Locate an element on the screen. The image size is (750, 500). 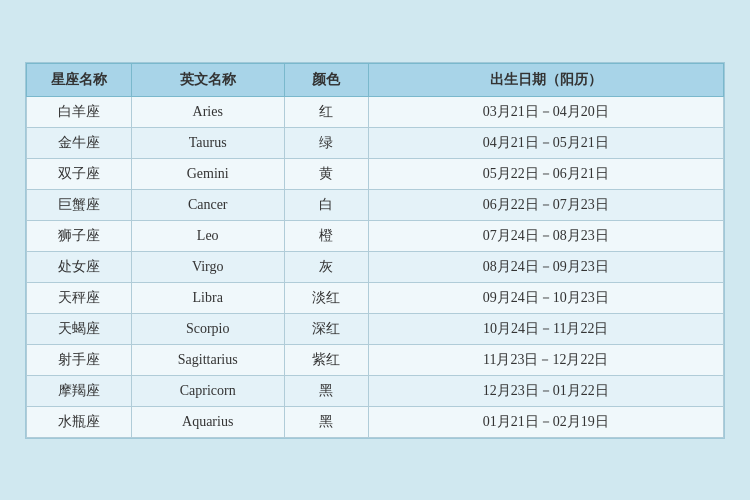
cell-en-name: Taurus is located at coordinates (208, 142).